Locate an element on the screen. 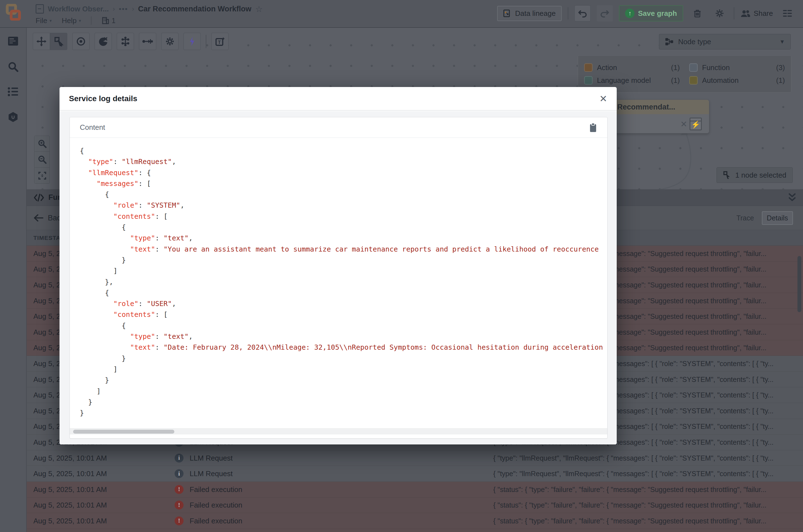  header-actions: Data lineage ↑ Save graph Share is located at coordinates (646, 13).